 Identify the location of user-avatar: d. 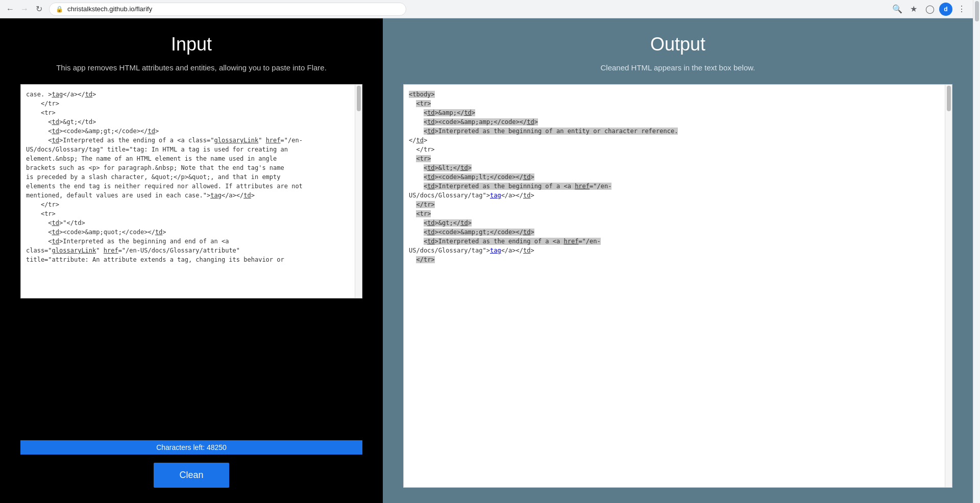
(946, 9).